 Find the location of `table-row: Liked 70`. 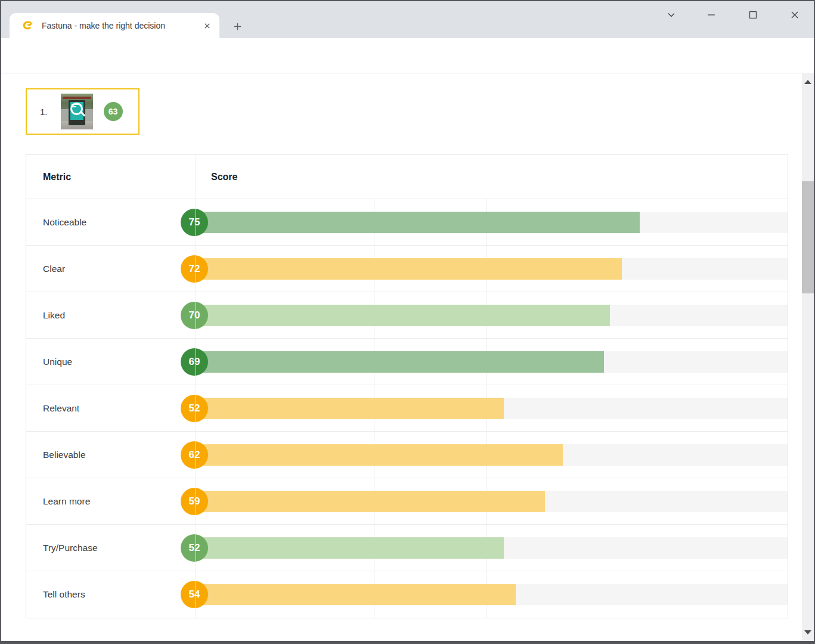

table-row: Liked 70 is located at coordinates (407, 315).